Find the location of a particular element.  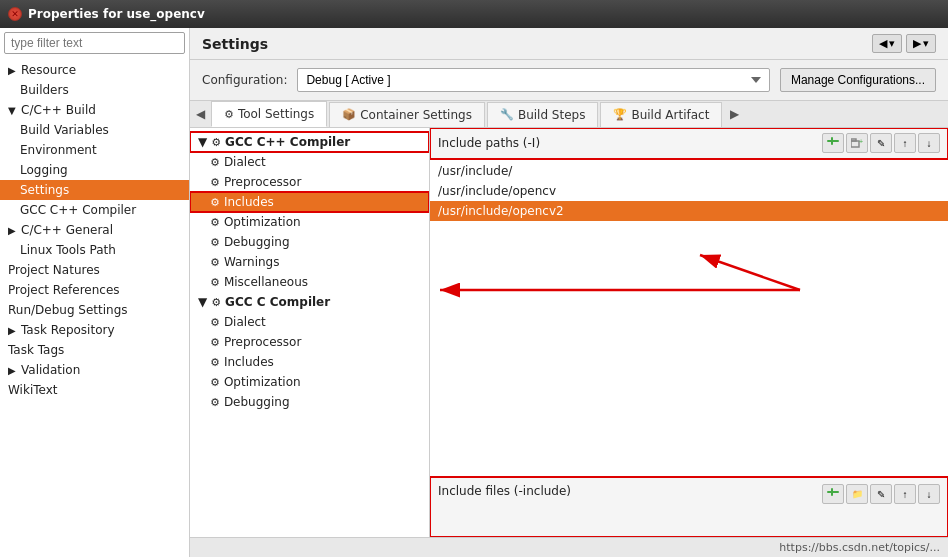

tab-scroll-left: ◀ is located at coordinates (200, 114).